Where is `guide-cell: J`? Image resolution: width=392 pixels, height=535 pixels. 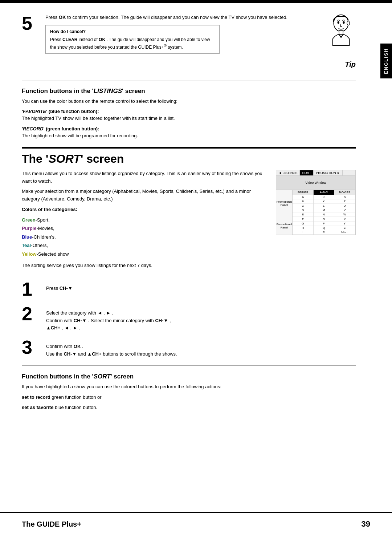 guide-cell: J is located at coordinates (324, 197).